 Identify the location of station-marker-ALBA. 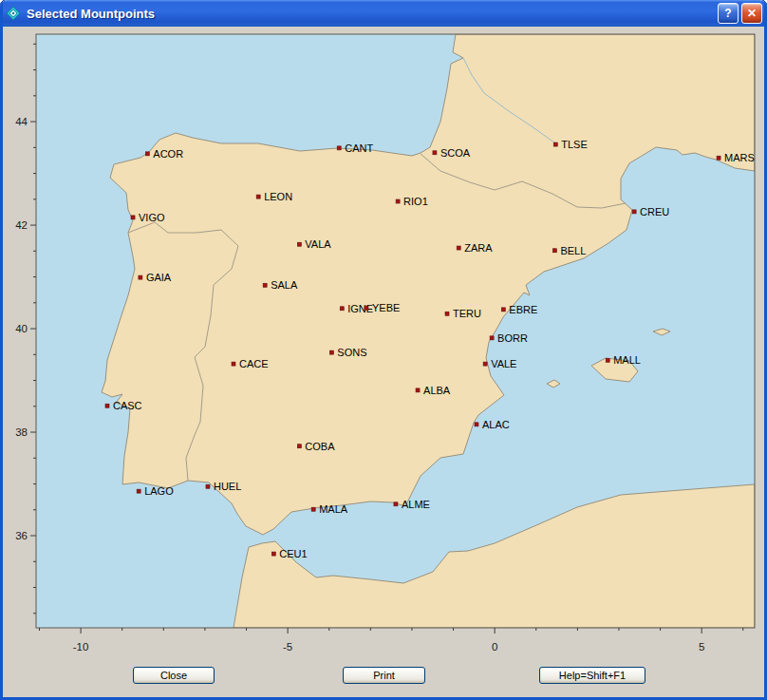
(418, 390).